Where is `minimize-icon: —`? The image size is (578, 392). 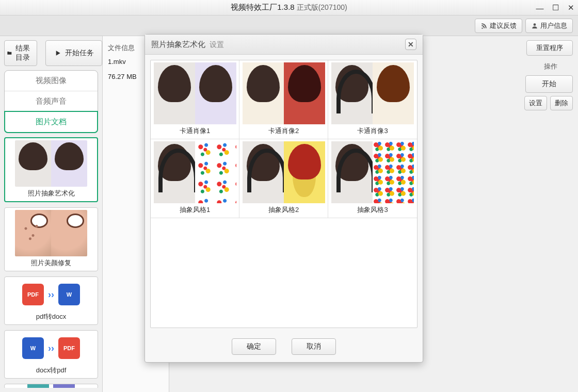
minimize-icon: — is located at coordinates (540, 8).